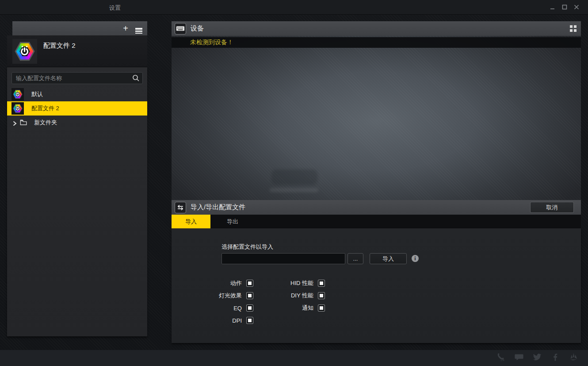 This screenshot has width=588, height=366. I want to click on import-export-tabbar: 导入 导出, so click(376, 221).